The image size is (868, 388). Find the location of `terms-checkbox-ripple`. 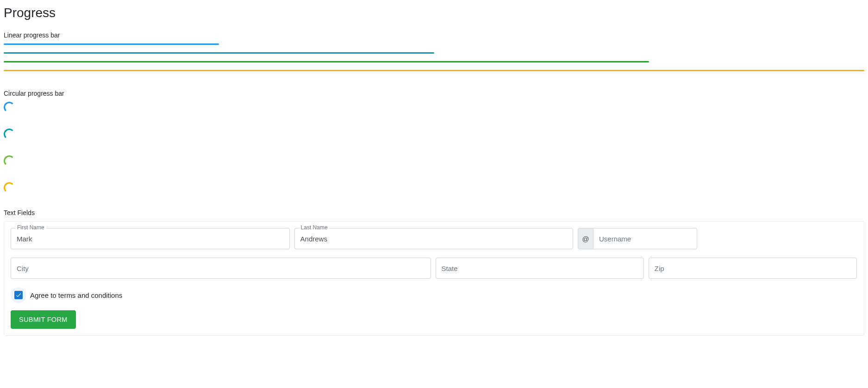

terms-checkbox-ripple is located at coordinates (19, 295).